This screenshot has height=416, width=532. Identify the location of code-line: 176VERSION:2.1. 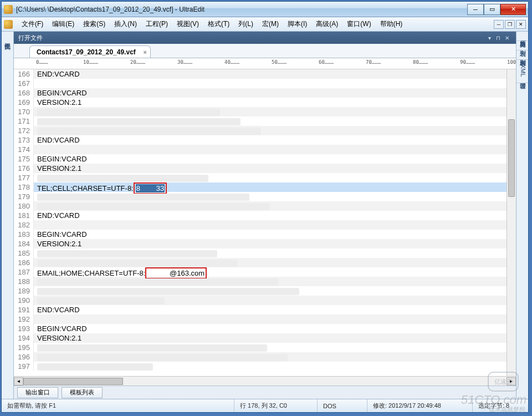
(260, 169).